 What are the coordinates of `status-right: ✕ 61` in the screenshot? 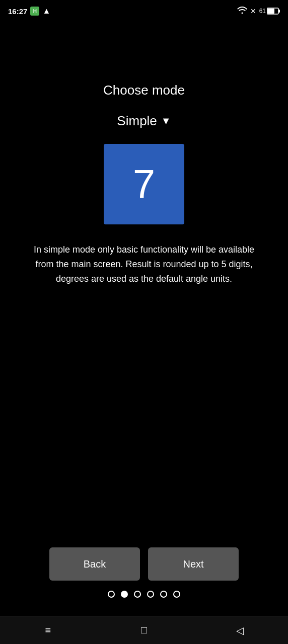 It's located at (259, 11).